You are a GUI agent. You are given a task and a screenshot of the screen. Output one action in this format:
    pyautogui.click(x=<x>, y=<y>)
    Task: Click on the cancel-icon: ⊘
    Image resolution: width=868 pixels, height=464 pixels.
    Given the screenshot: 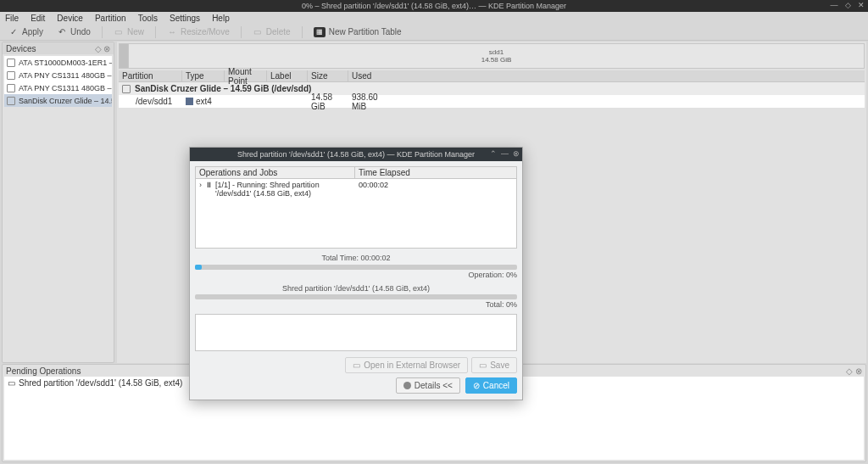 What is the action you would take?
    pyautogui.click(x=476, y=385)
    